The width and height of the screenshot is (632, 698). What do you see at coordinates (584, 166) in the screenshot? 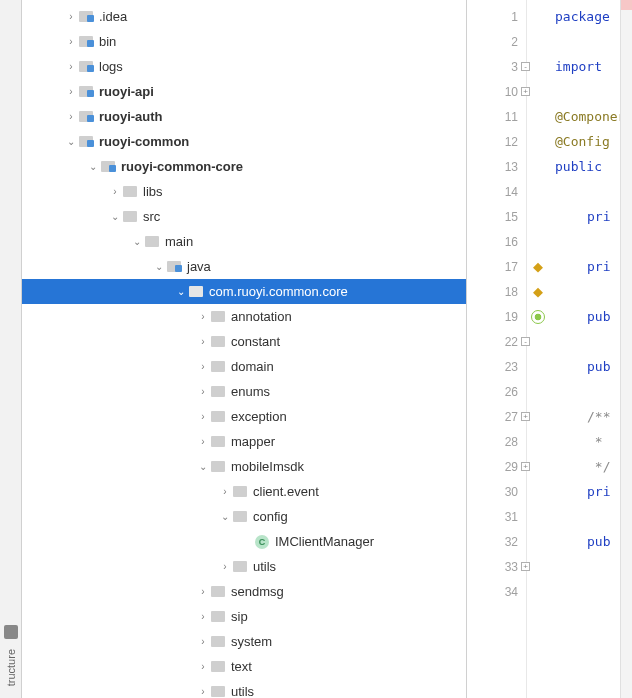
I see `code-line: public` at bounding box center [584, 166].